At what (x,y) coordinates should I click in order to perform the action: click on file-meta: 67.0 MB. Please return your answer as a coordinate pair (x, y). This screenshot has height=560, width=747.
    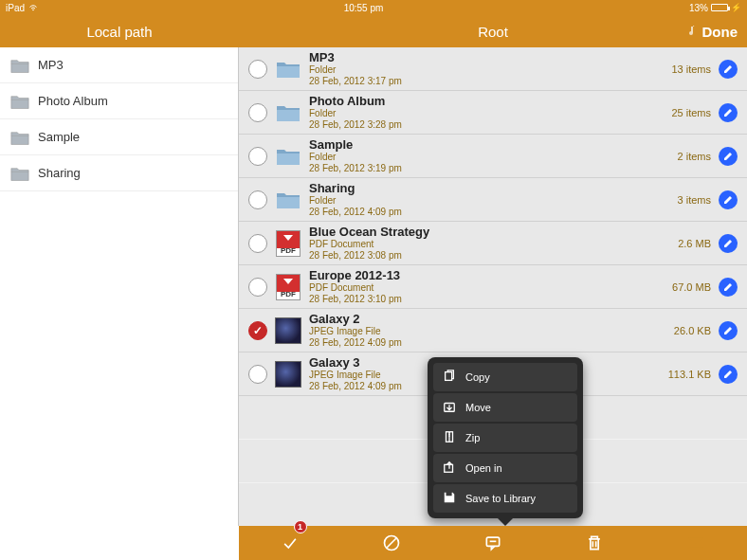
    Looking at the image, I should click on (692, 287).